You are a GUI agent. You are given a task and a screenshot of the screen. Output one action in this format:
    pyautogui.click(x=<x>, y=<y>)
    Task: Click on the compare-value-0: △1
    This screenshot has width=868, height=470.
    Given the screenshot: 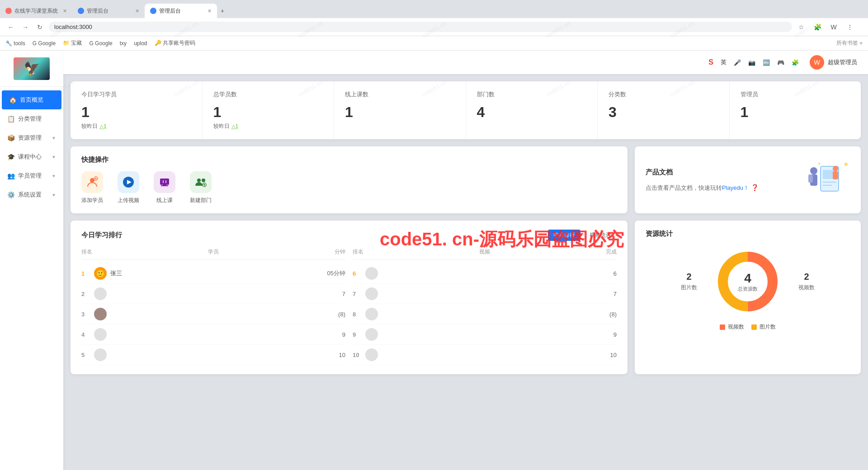 What is the action you would take?
    pyautogui.click(x=103, y=127)
    